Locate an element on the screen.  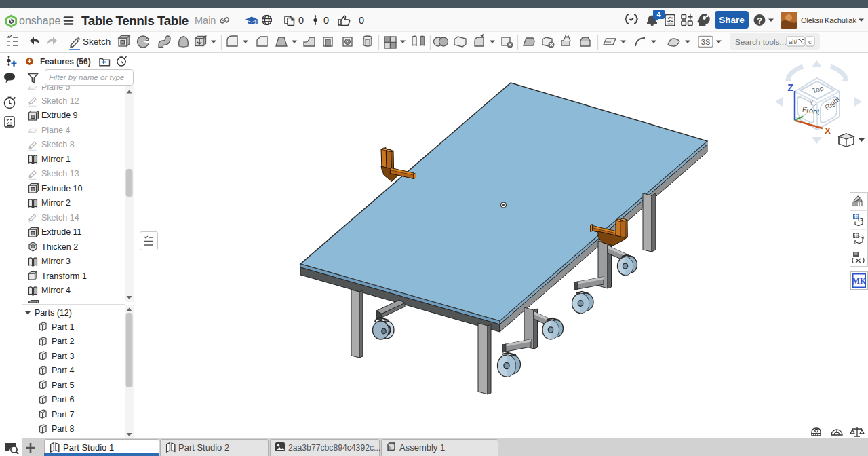
svg-text: Top is located at coordinates (818, 89).